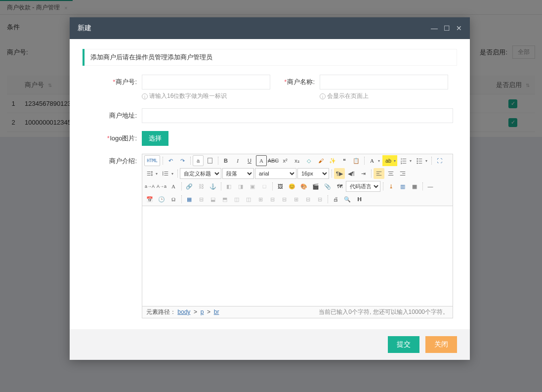 This screenshot has width=542, height=392. Describe the element at coordinates (384, 82) in the screenshot. I see `merchant-name-input` at that location.